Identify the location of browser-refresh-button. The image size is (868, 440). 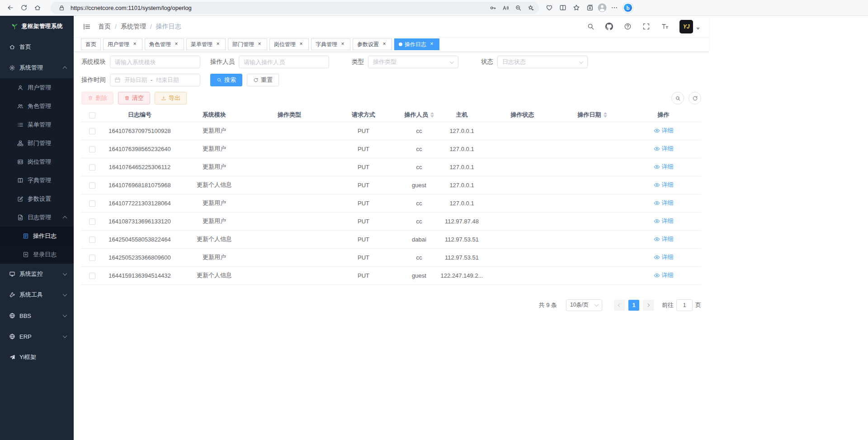
(24, 8).